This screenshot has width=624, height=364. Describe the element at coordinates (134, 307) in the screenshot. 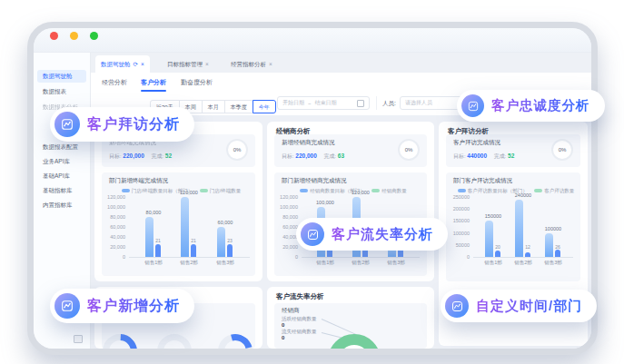

I see `callout-label: 客户新增分析` at that location.